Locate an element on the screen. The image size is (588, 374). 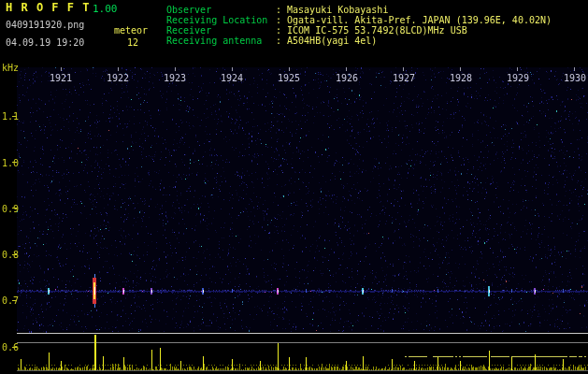
x-tick-label: 1925 is located at coordinates (289, 79).